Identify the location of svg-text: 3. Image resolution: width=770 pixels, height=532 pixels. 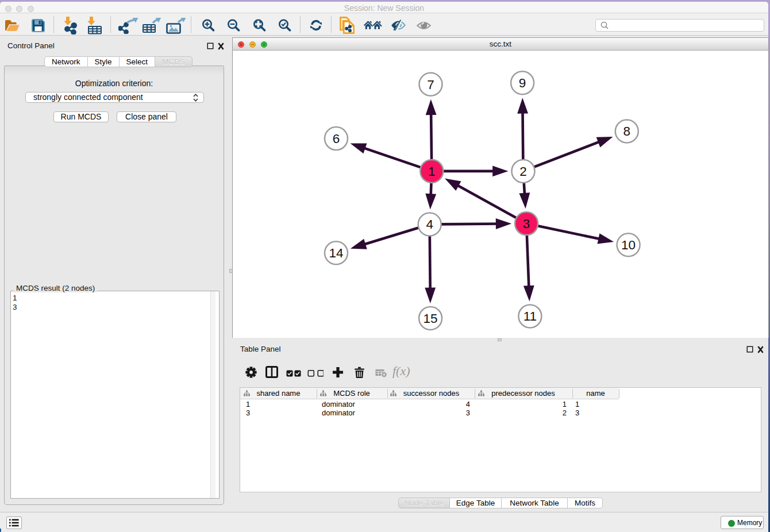
(526, 224).